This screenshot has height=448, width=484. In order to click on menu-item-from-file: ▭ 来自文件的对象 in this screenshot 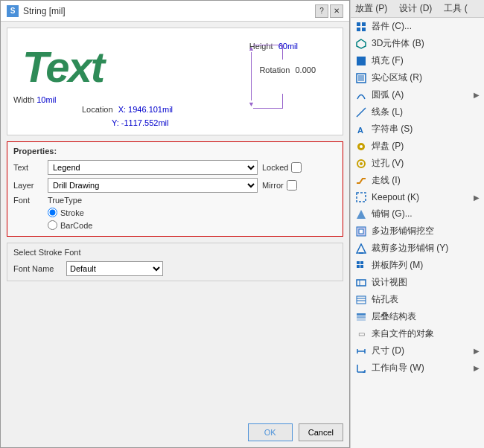, I will do `click(417, 333)`.